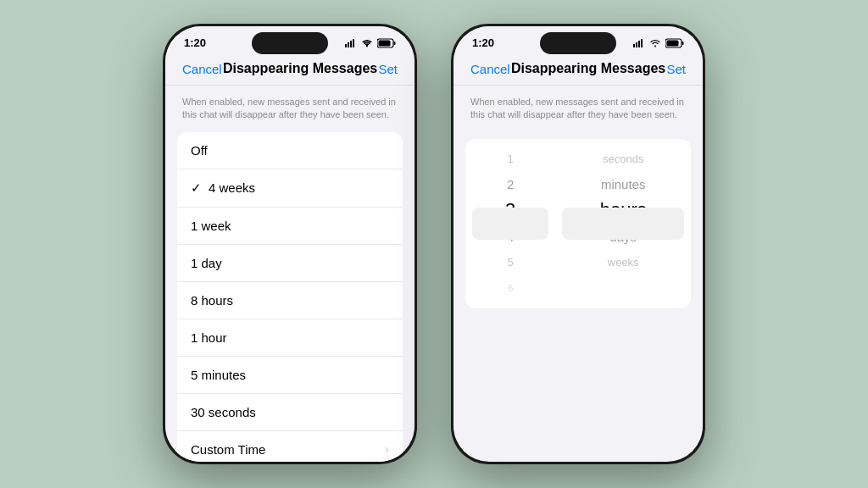 This screenshot has height=488, width=868. What do you see at coordinates (290, 151) in the screenshot?
I see `list-item-off-label: Off` at bounding box center [290, 151].